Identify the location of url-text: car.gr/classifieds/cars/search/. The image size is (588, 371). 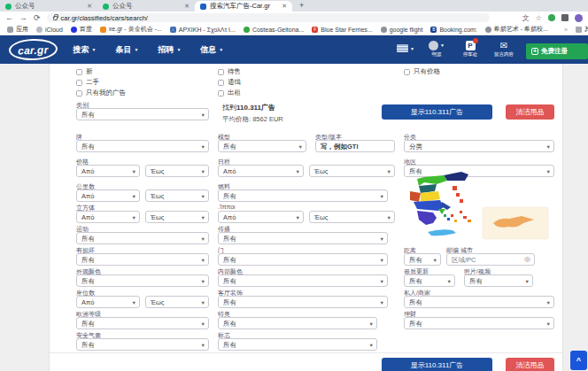
(104, 18).